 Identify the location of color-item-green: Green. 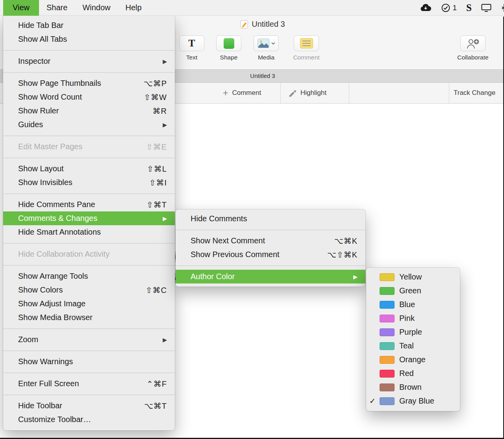
(413, 291).